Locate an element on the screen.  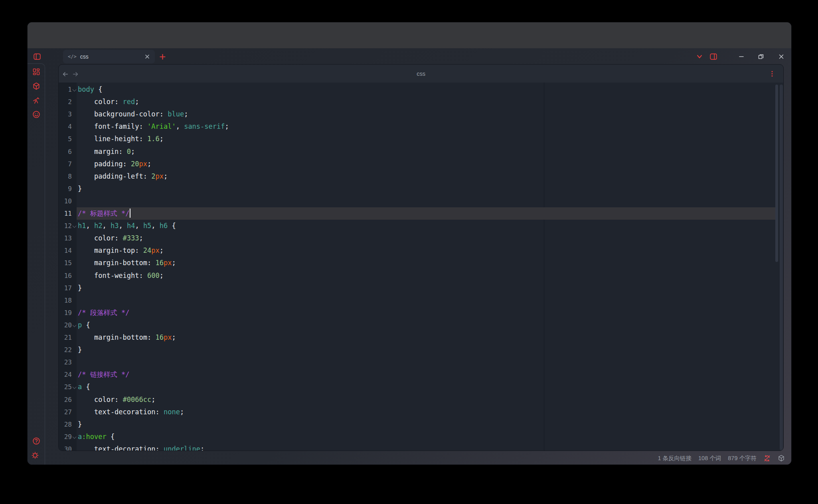
code-line-25: 25a { is located at coordinates (421, 387).